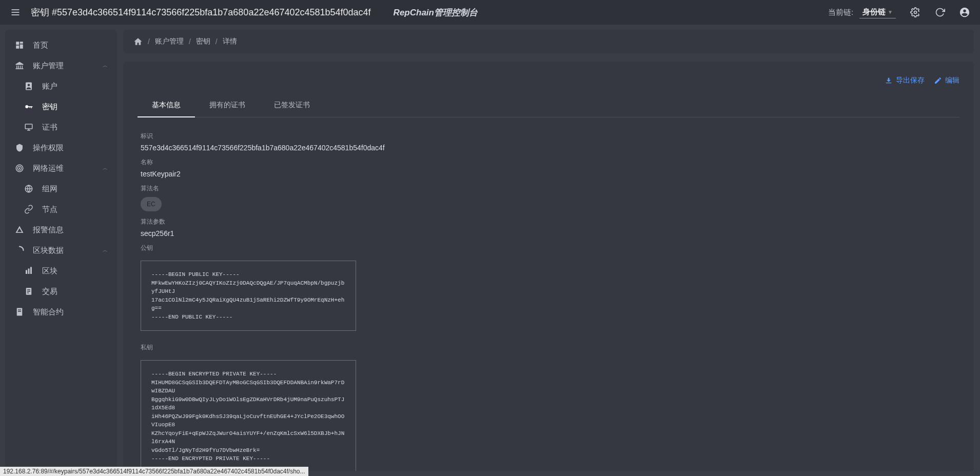  I want to click on sidebar-item-alarm: 报警信息, so click(61, 230).